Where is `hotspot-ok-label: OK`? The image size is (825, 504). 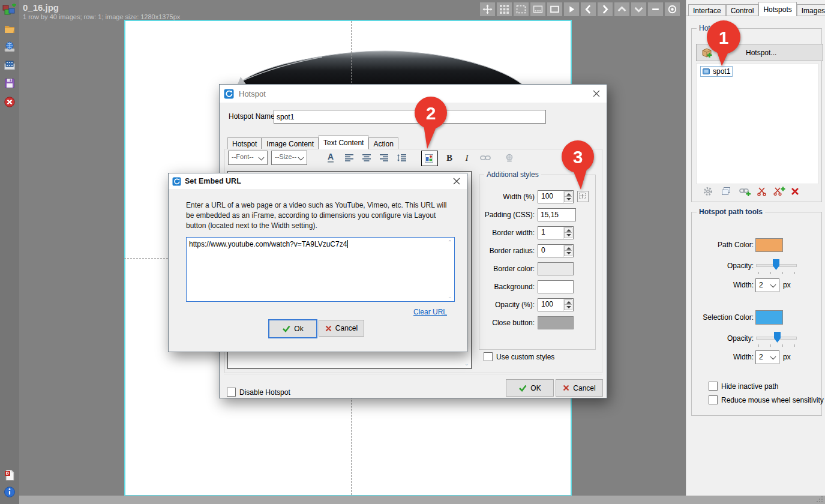
hotspot-ok-label: OK is located at coordinates (535, 388).